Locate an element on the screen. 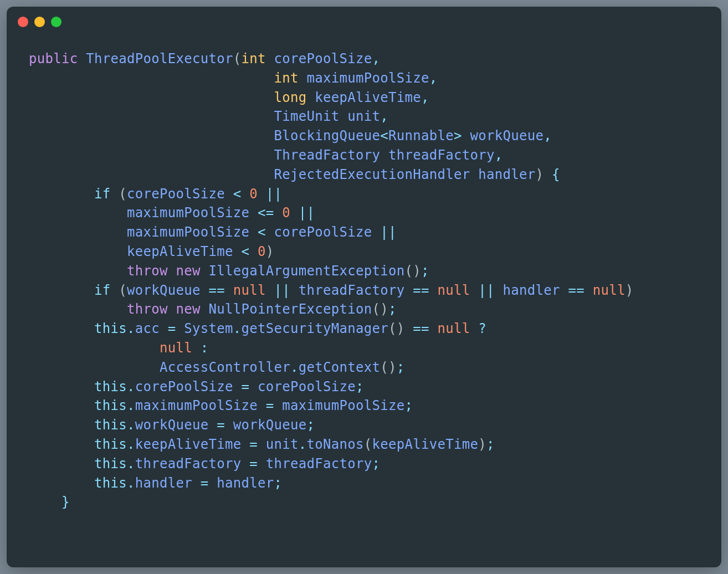 This screenshot has height=574, width=728. type-BlockingQueue: BlockingQueue is located at coordinates (327, 136).